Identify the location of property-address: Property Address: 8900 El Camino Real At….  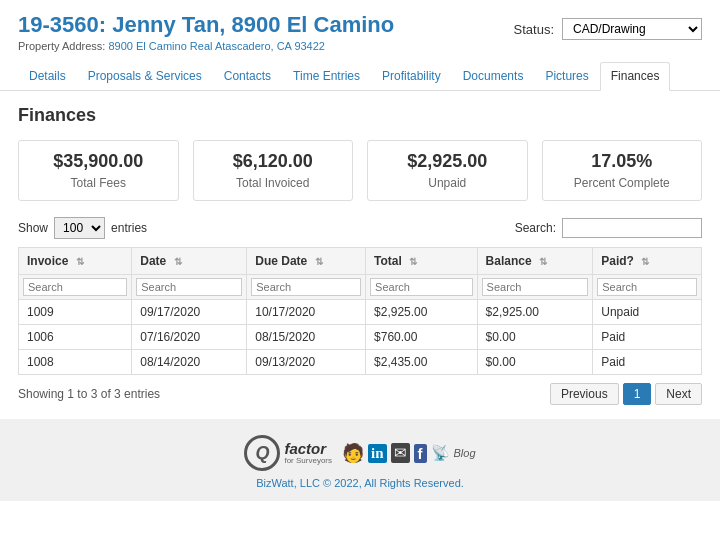
(206, 46).